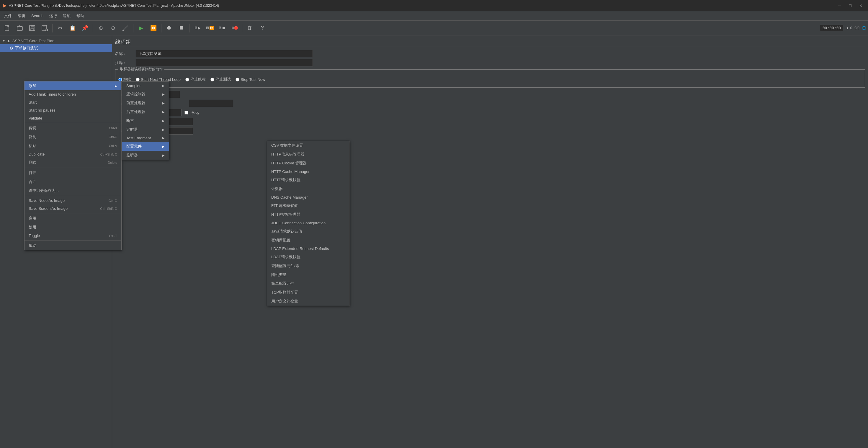  I want to click on radio-stop-test-now: Stop Test Now, so click(250, 79).